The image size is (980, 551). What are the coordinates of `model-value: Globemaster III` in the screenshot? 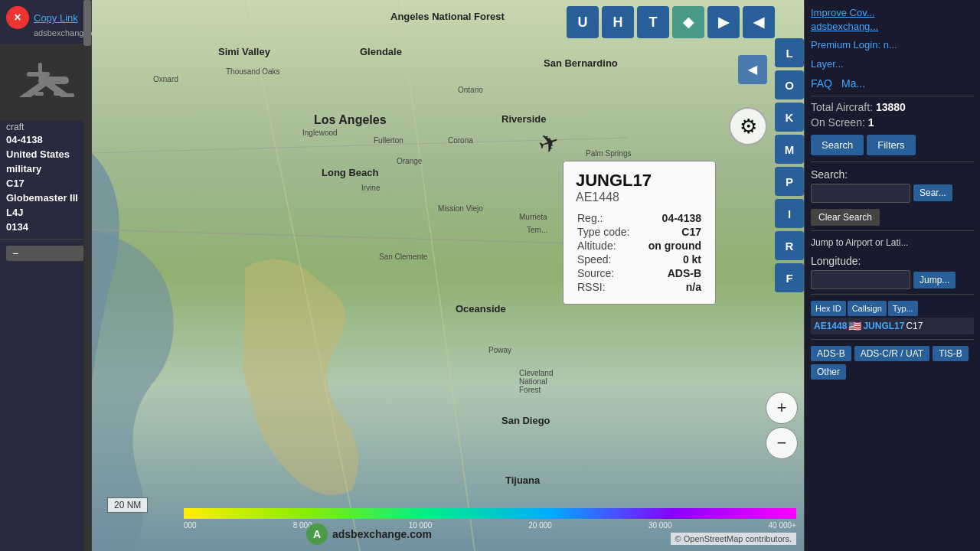 It's located at (46, 199).